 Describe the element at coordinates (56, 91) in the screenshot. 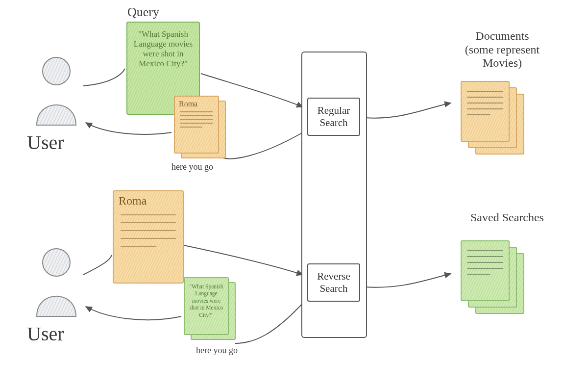

I see `user-icon-top` at that location.